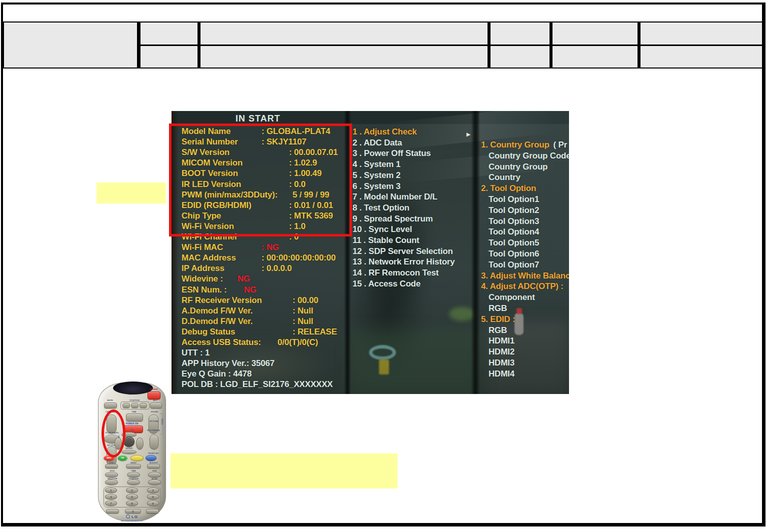 The image size is (767, 532). I want to click on info-label: Wi-Fi MAC, so click(202, 247).